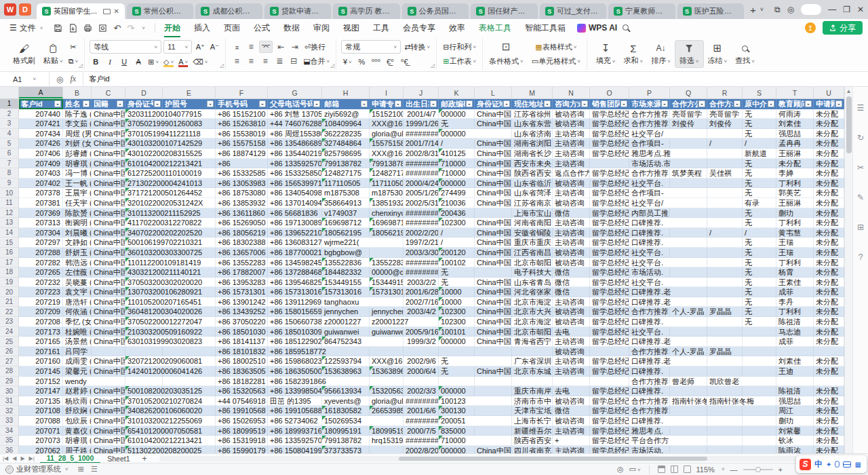 The image size is (868, 475). Describe the element at coordinates (532, 282) in the screenshot. I see `cell: 山东省青岛` at that location.